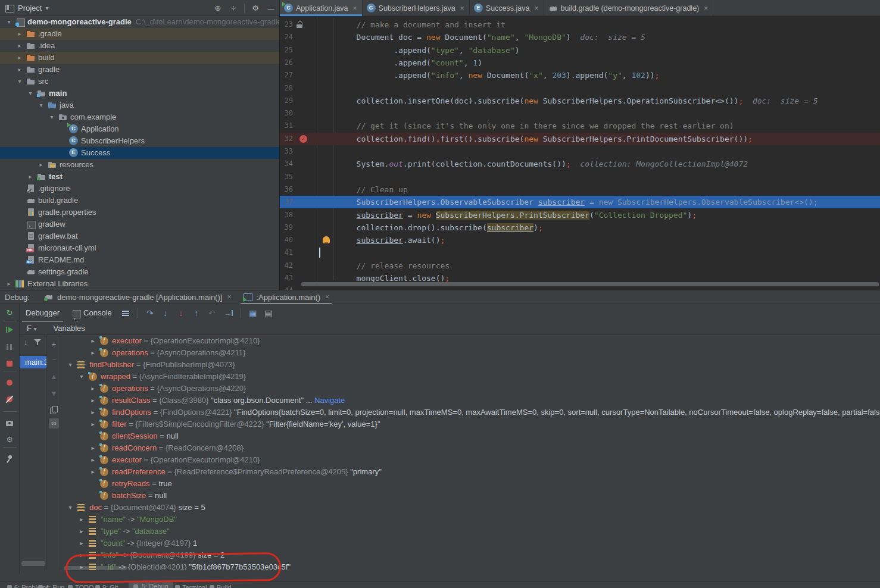 The width and height of the screenshot is (880, 588). I want to click on force-step-into-icon: ↓, so click(181, 313).